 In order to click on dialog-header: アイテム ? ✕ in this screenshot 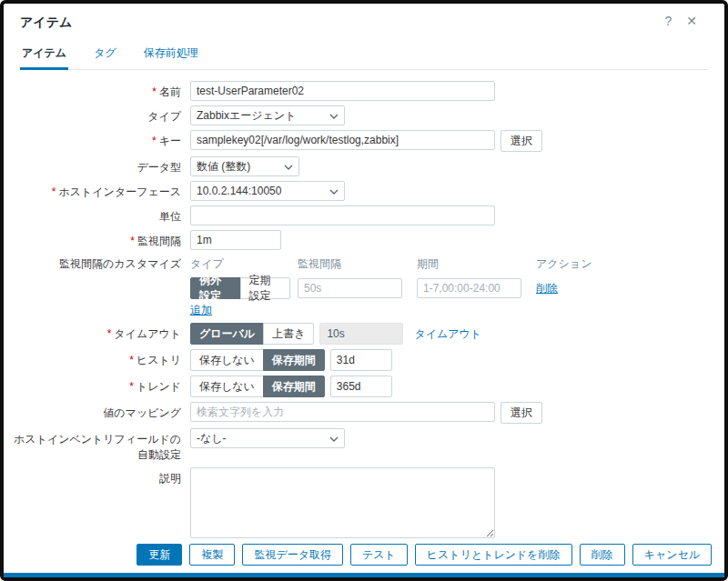, I will do `click(364, 17)`.